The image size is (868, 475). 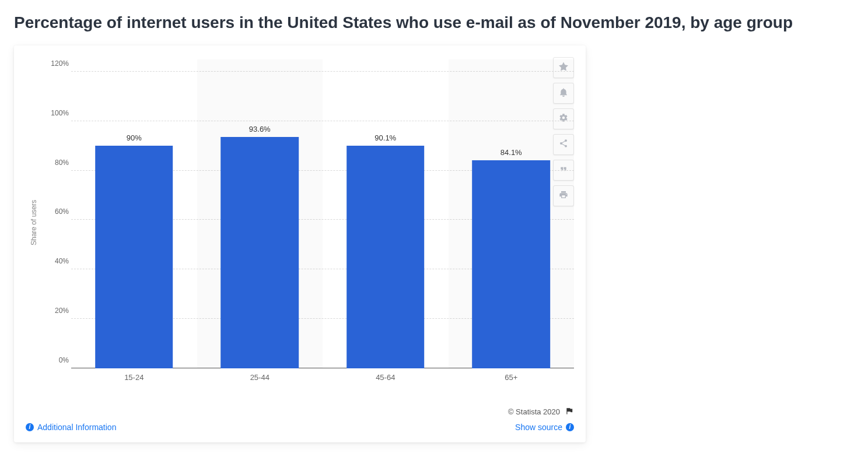 I want to click on additional-info-link: i Additional Information, so click(x=71, y=427).